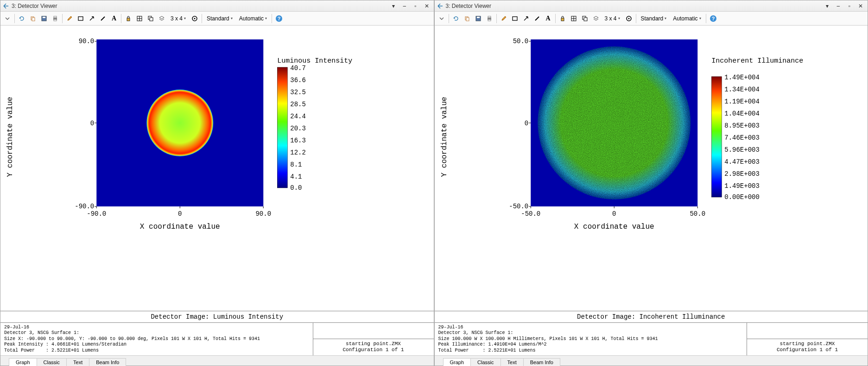 The image size is (868, 366). Describe the element at coordinates (520, 41) in the screenshot. I see `y-tick: 50.0` at that location.